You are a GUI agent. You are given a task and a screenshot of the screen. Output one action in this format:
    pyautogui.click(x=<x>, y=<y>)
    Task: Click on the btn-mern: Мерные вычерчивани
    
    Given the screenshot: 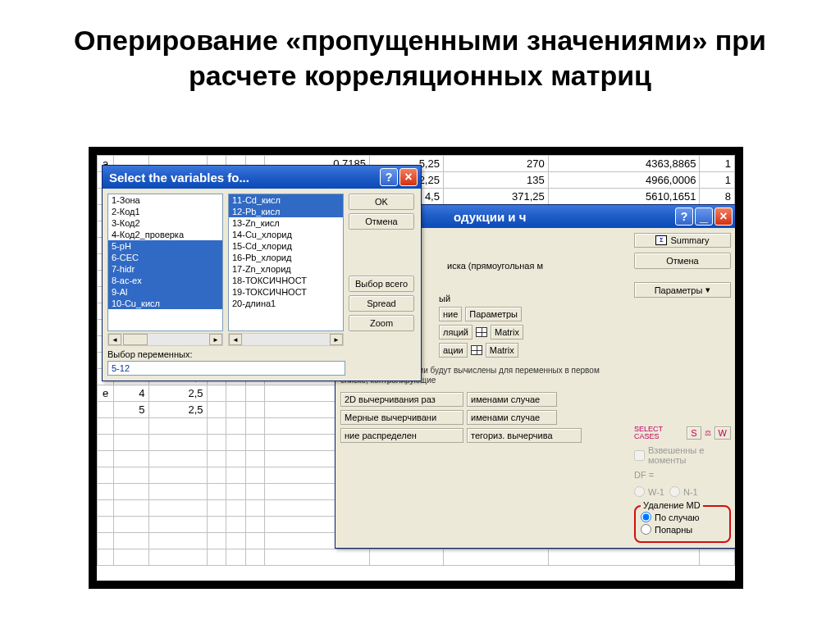 What is the action you would take?
    pyautogui.click(x=402, y=417)
    